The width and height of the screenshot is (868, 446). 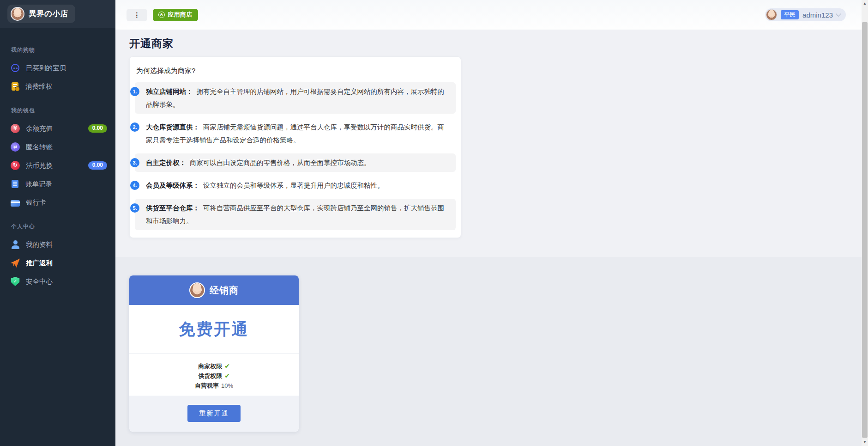 What do you see at coordinates (58, 165) in the screenshot?
I see `sidebar-item-fiat-exchange: 法币兑换0.00` at bounding box center [58, 165].